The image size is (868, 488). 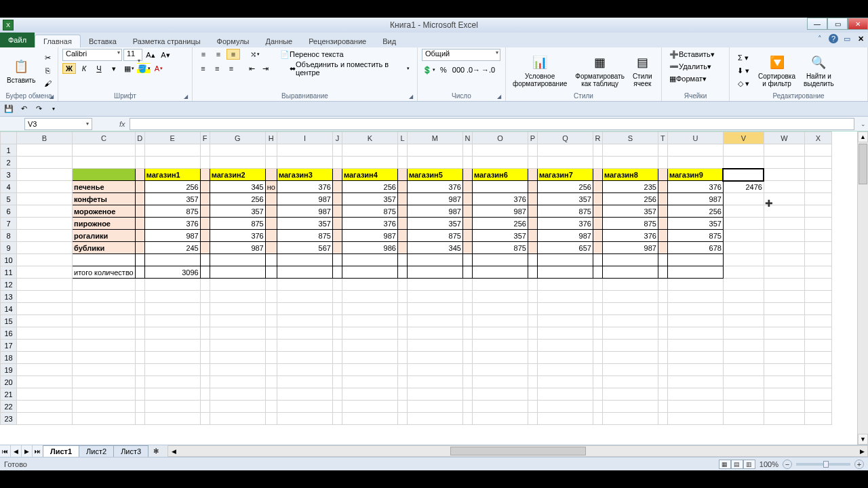 What do you see at coordinates (45, 150) in the screenshot?
I see `cell-B1` at bounding box center [45, 150].